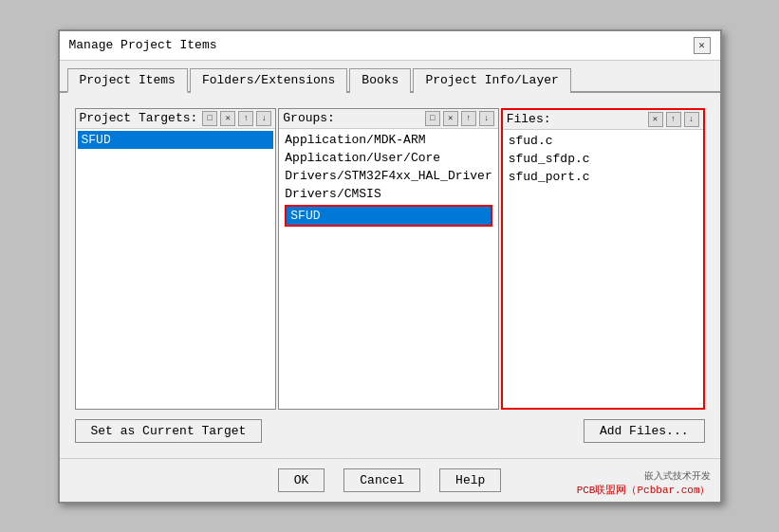 The image size is (779, 532). I want to click on title-bar: Manage Project Items ✕, so click(390, 46).